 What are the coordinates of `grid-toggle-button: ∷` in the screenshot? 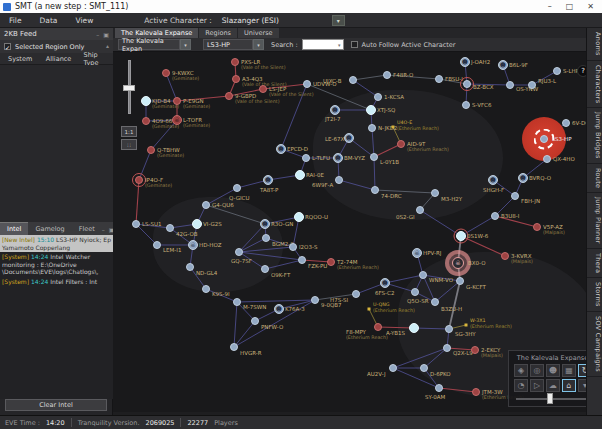 It's located at (129, 144).